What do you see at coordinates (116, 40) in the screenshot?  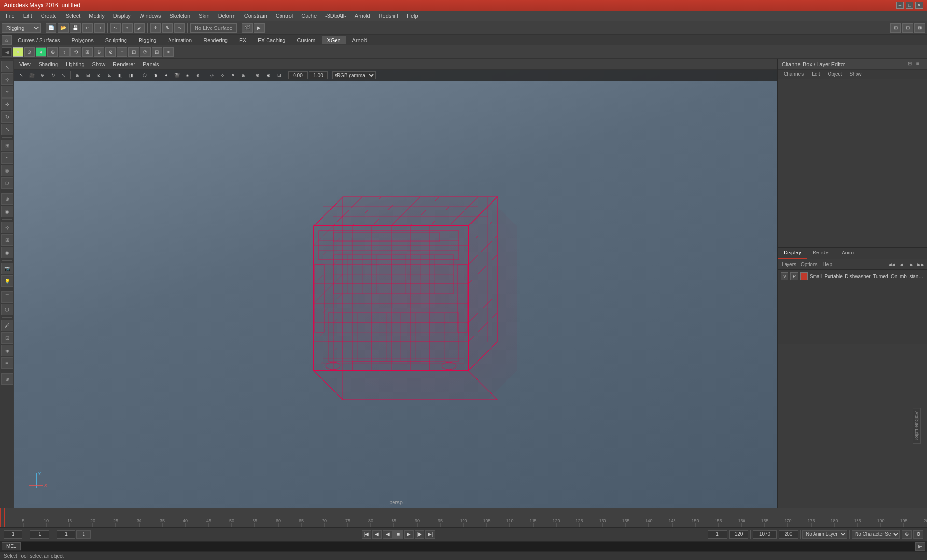 I see `tab-sculpting: Sculpting` at bounding box center [116, 40].